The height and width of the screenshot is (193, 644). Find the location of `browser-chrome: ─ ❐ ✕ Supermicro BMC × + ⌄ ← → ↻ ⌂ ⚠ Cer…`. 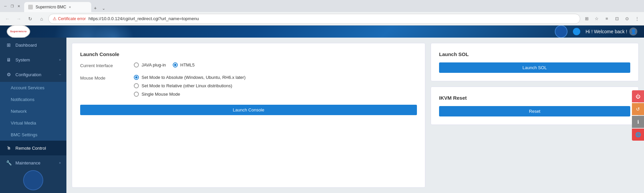

browser-chrome: ─ ❐ ✕ Supermicro BMC × + ⌄ ← → ↻ ⌂ ⚠ Cer… is located at coordinates (322, 13).